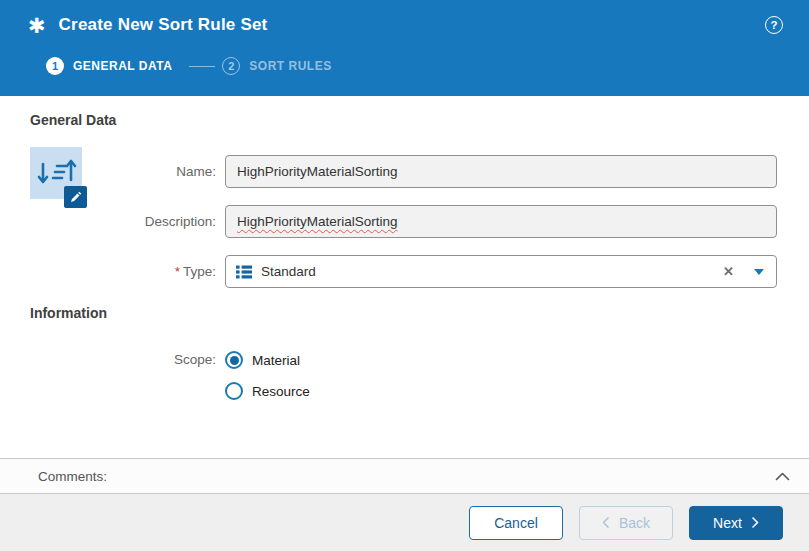  Describe the element at coordinates (318, 222) in the screenshot. I see `description-value: HighPriorityMaterialSorting` at that location.